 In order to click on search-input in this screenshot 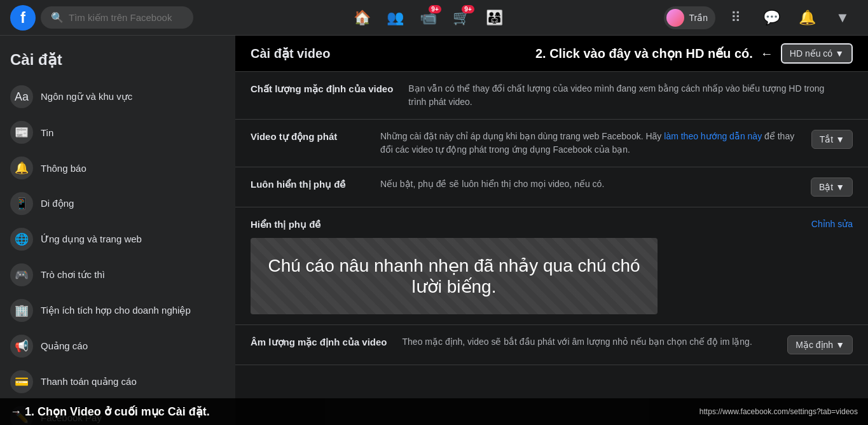, I will do `click(126, 18)`.